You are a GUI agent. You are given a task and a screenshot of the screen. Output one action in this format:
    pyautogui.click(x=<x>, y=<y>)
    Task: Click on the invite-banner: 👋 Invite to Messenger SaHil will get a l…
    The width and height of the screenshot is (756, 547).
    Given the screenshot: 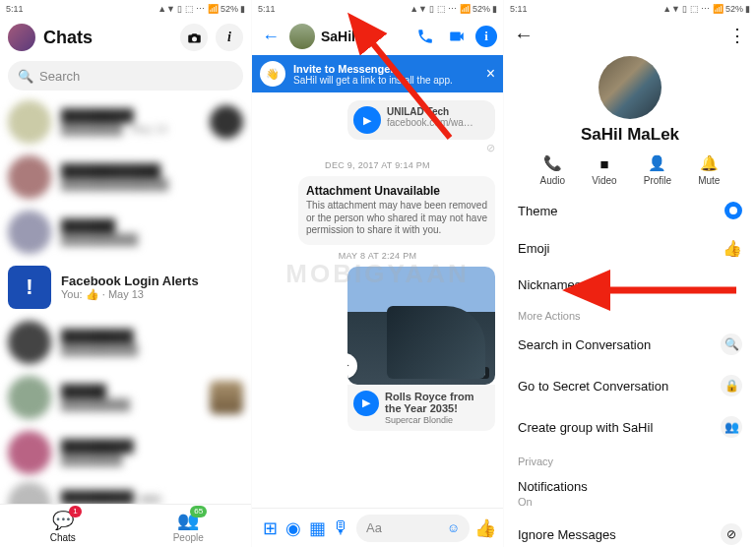 What is the action you would take?
    pyautogui.click(x=378, y=74)
    